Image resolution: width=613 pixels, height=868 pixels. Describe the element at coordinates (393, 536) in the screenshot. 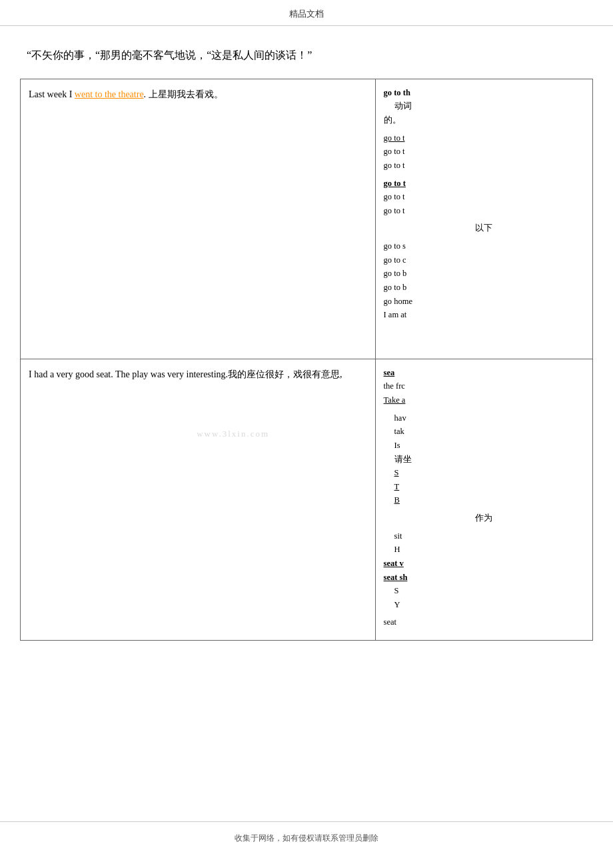

I see `right2-list1: sit` at that location.